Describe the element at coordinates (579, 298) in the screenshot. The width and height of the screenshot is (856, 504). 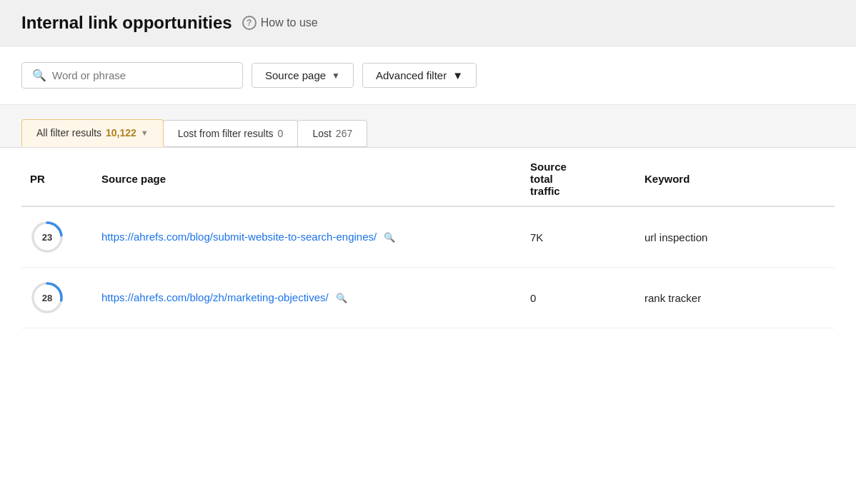
I see `traffic-cell: 0` at that location.